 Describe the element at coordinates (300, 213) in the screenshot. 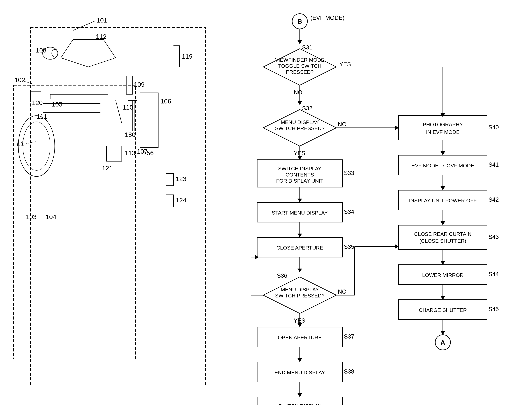

I see `svg-text: START MENU DISPLAY` at that location.